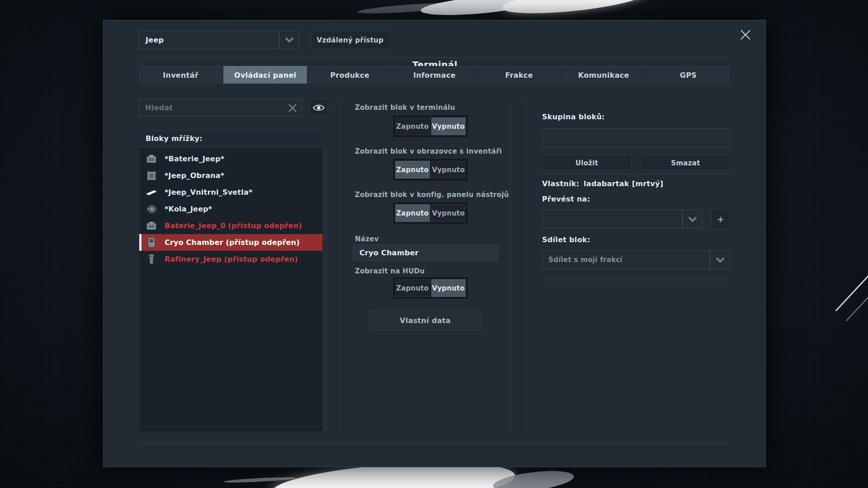 This screenshot has width=868, height=488. Describe the element at coordinates (626, 260) in the screenshot. I see `share-block-value: Sdílet s mojí frakcí` at that location.